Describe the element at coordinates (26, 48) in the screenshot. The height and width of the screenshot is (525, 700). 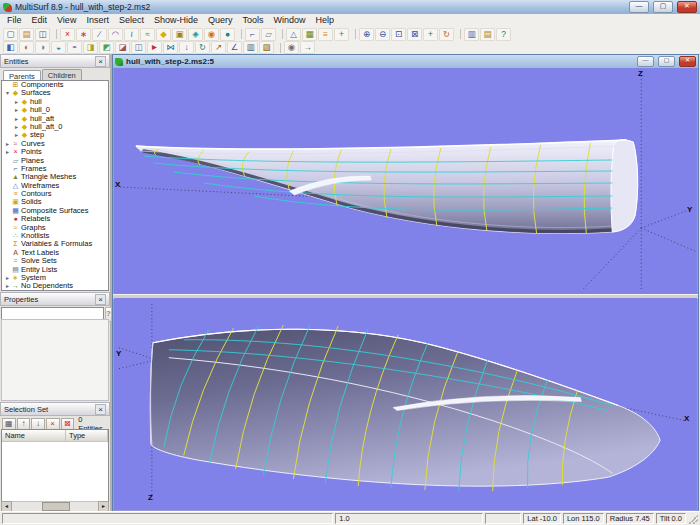
I see `revolution-surface-icon: ◐` at that location.